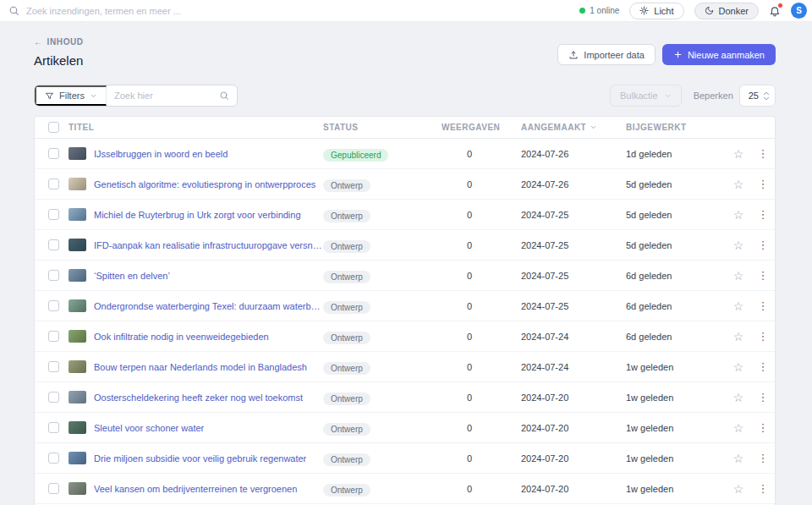 This screenshot has height=505, width=812. Describe the element at coordinates (599, 10) in the screenshot. I see `online-status: 1 online` at that location.